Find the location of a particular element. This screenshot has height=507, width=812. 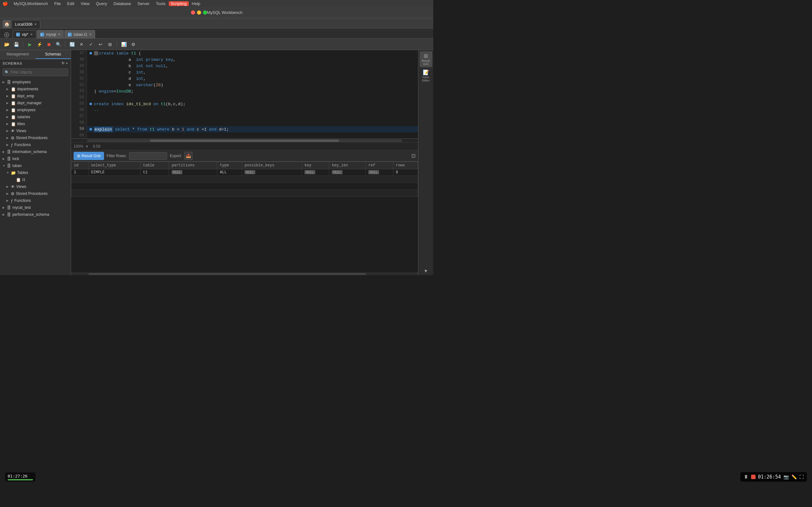

col-table: table is located at coordinates (154, 166).